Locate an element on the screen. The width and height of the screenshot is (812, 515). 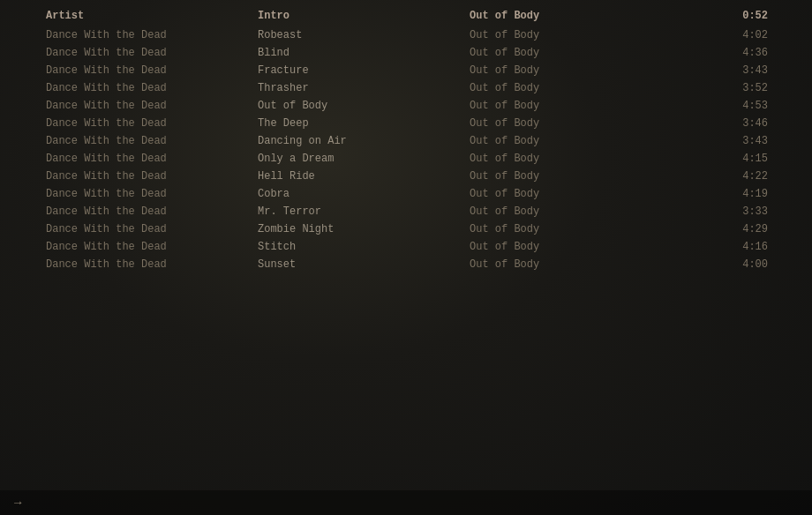
track-title: Thrasher is located at coordinates (364, 88).